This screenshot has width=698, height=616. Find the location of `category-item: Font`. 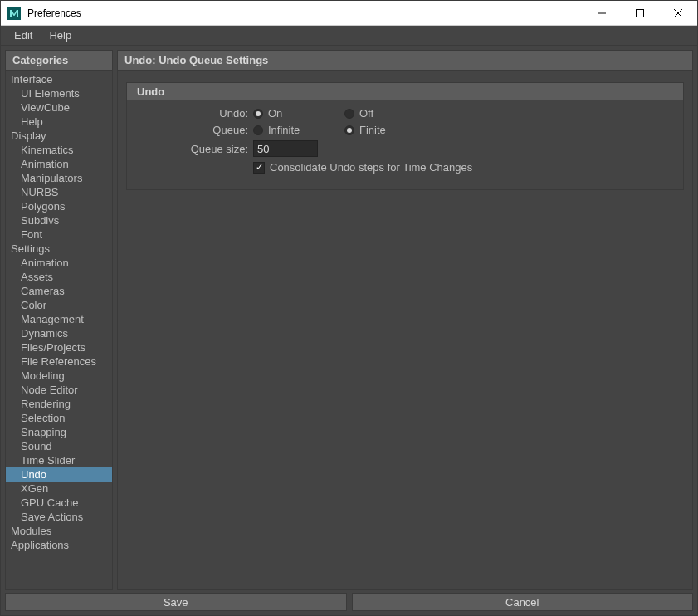

category-item: Font is located at coordinates (59, 234).